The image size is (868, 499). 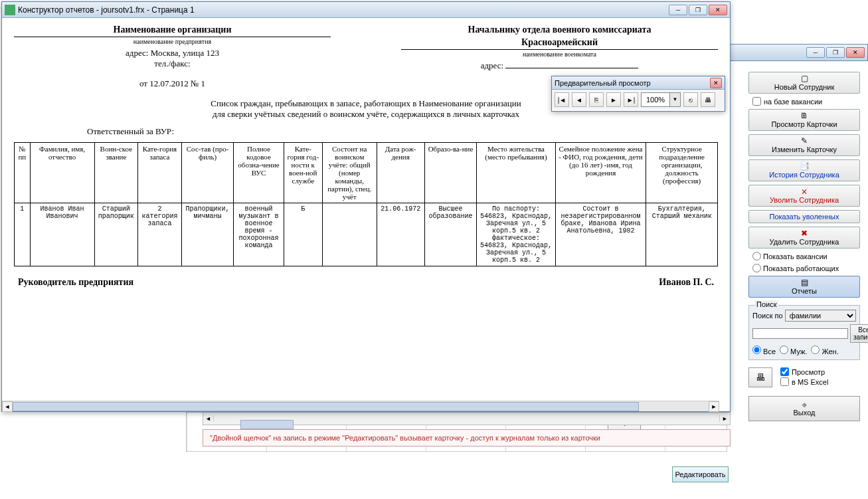 What do you see at coordinates (804, 268) in the screenshot?
I see `show-working-radio: Показать работающих` at bounding box center [804, 268].